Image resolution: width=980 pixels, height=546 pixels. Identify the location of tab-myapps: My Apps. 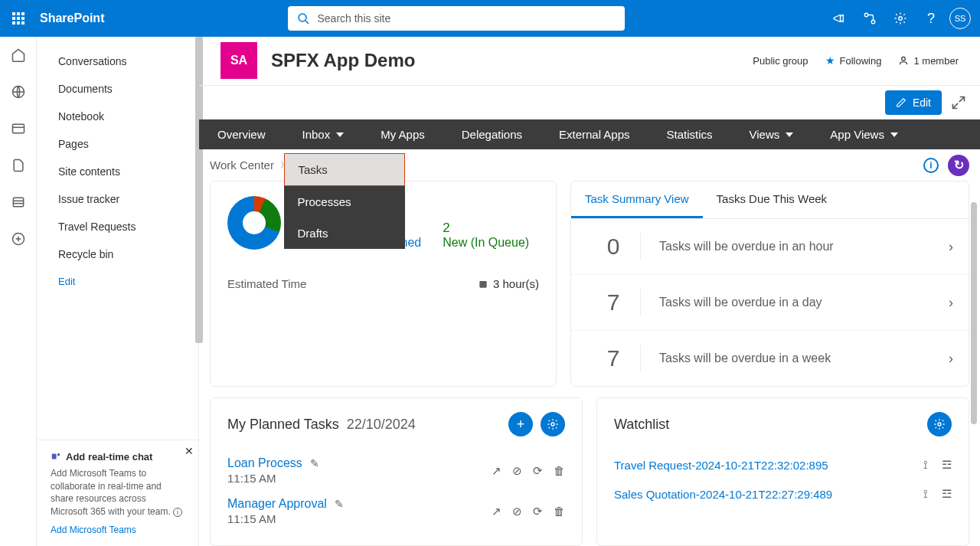
(403, 135).